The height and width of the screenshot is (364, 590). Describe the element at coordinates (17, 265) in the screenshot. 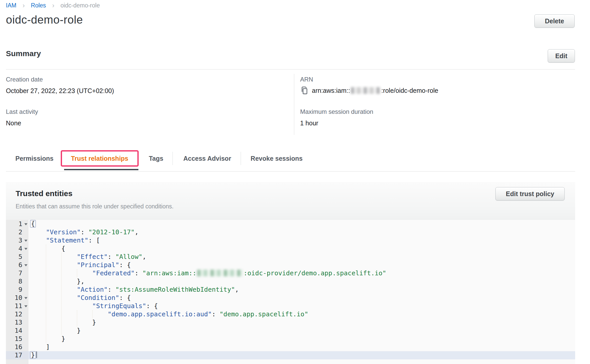

I see `gutter-line-6: 6` at that location.